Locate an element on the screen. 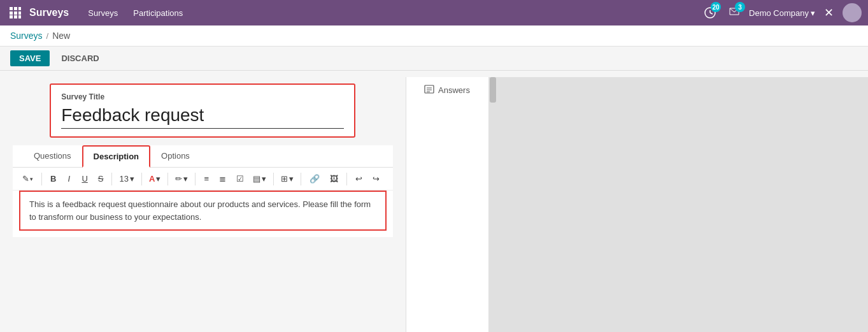  bold-button: B is located at coordinates (53, 178).